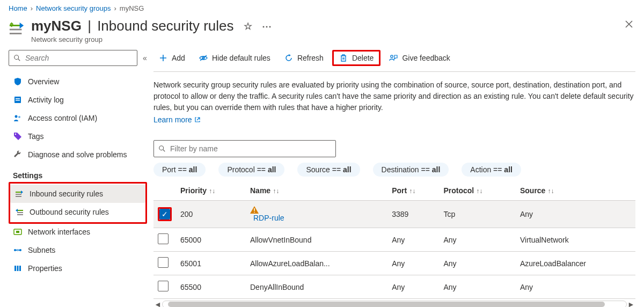  Describe the element at coordinates (245, 149) in the screenshot. I see `filter-input` at that location.